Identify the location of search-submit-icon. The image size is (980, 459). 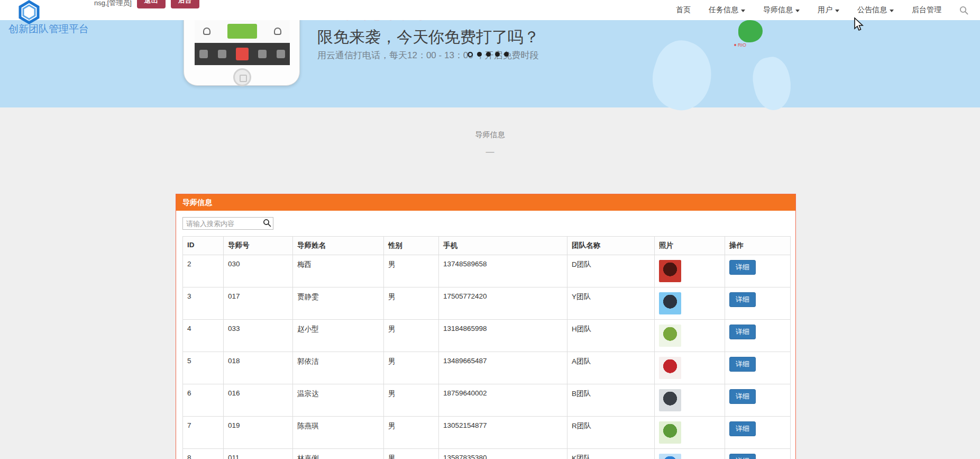
(267, 223).